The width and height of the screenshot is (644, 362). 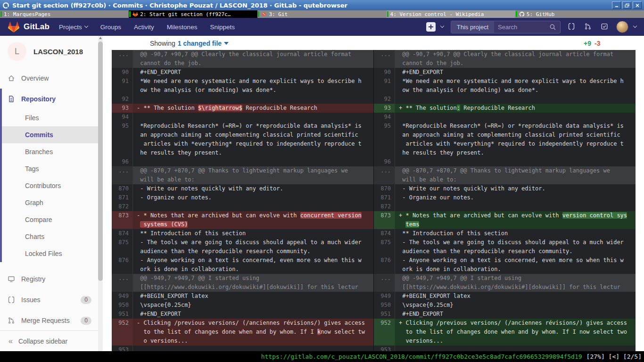 I want to click on code-line: *We need are more systematic and more ex…, so click(x=255, y=81).